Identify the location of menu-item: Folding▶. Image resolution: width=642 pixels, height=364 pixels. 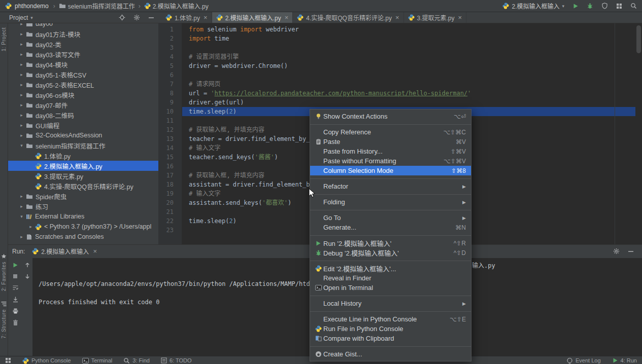
(391, 202).